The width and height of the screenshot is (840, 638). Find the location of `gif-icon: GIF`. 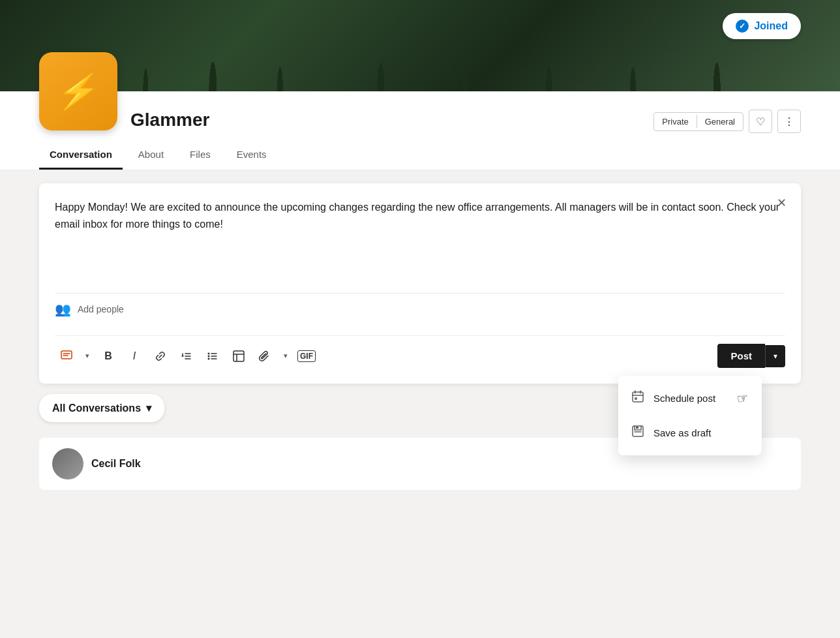

gif-icon: GIF is located at coordinates (307, 356).